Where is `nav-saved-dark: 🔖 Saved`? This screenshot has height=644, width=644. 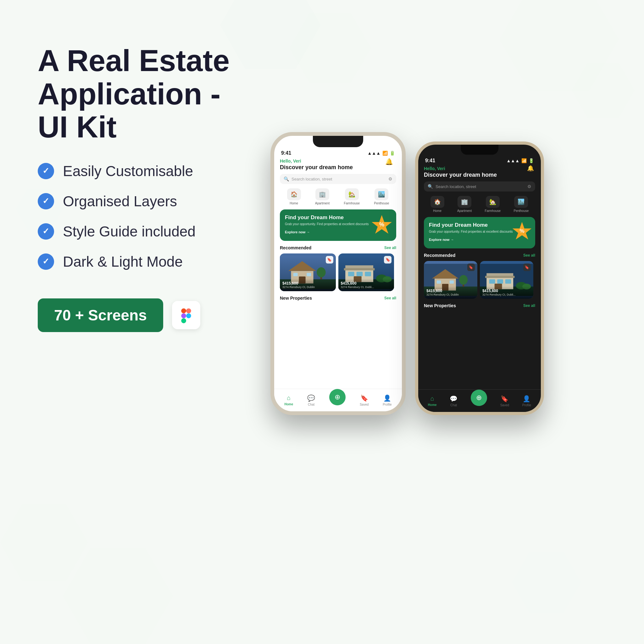 nav-saved-dark: 🔖 Saved is located at coordinates (505, 401).